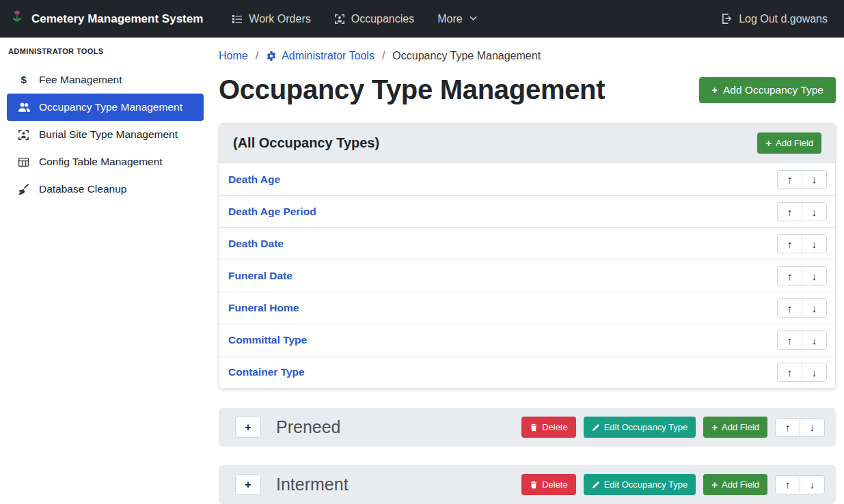  What do you see at coordinates (783, 19) in the screenshot?
I see `logout-label: Log Out d.gowans` at bounding box center [783, 19].